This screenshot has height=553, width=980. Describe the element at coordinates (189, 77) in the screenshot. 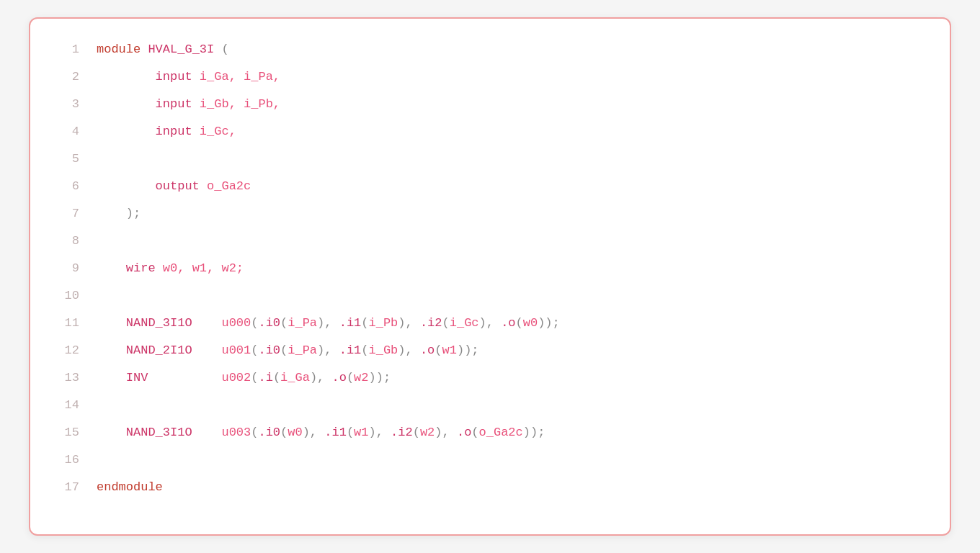

I see `code-text: input i_Ga, i_Pa,` at that location.